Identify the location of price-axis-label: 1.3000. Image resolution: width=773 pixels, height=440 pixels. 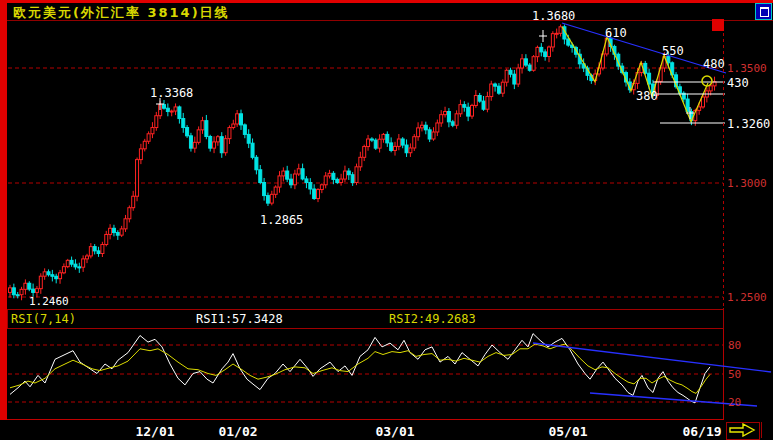
(747, 184).